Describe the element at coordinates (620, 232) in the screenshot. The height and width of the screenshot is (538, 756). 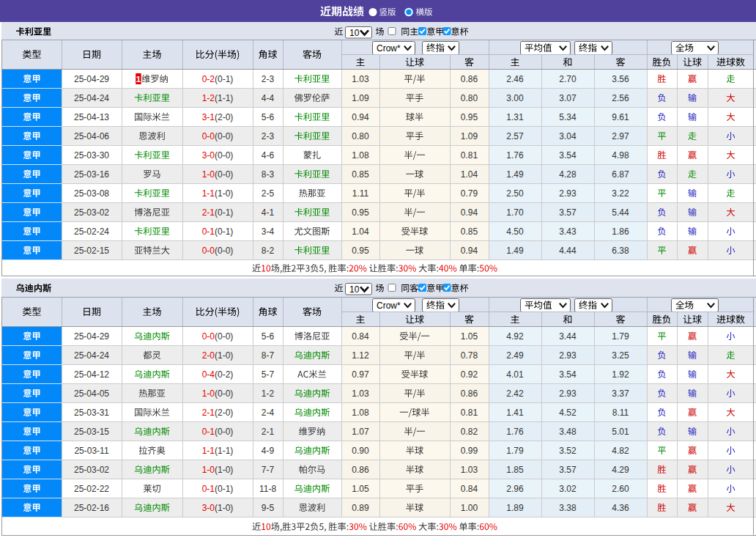
I see `svg-text: 1.86` at that location.